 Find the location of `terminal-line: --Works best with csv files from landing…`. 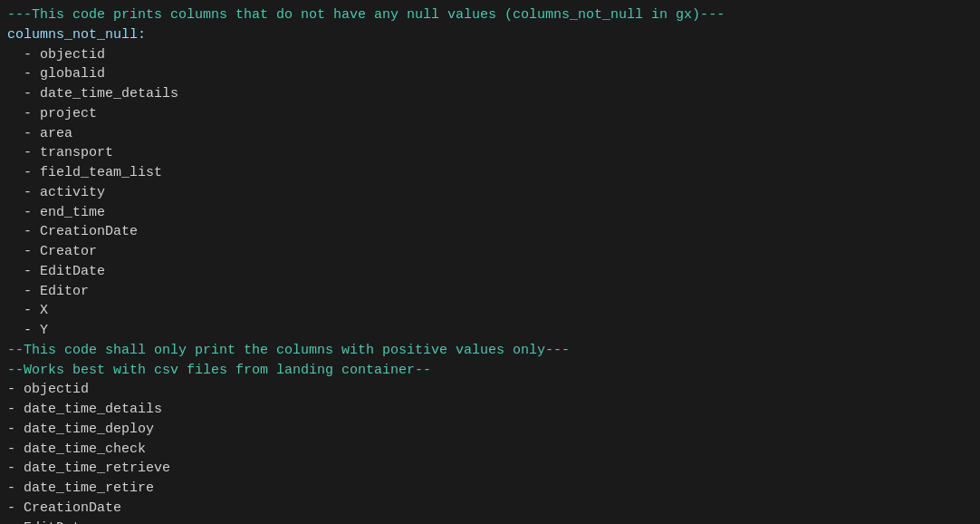

terminal-line: --Works best with csv files from landing… is located at coordinates (490, 371).